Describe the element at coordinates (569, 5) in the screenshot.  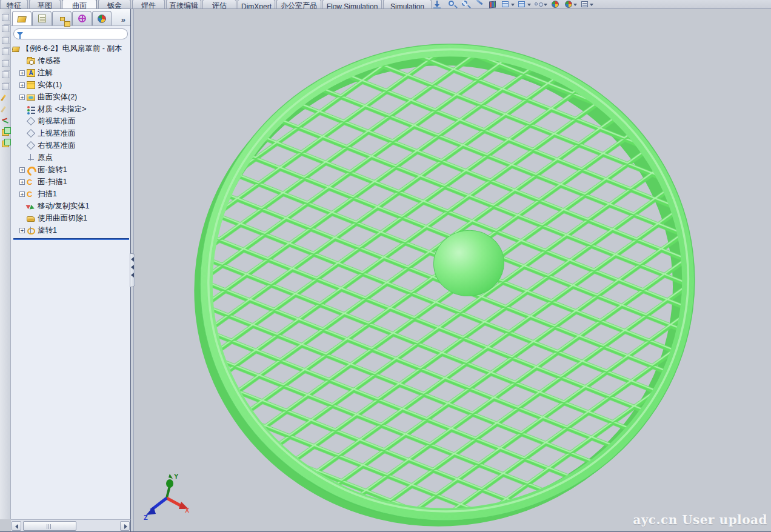
I see `apply-scene-icon` at that location.